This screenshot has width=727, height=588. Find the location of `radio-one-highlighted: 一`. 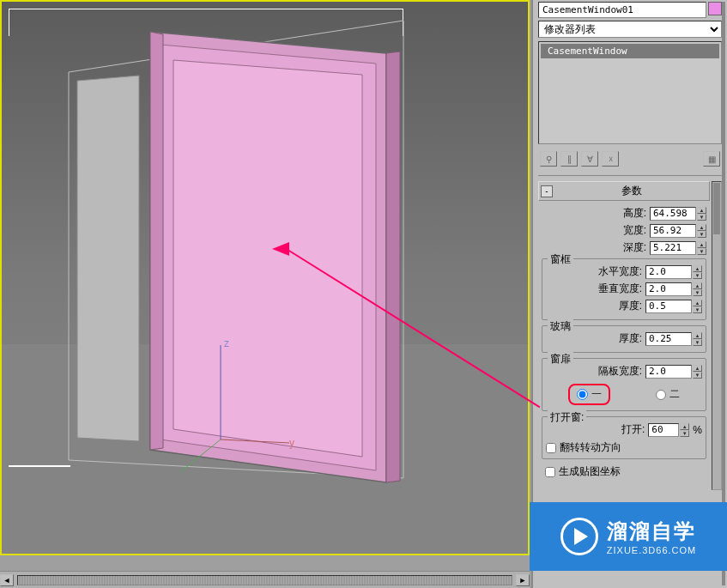

radio-one-highlighted: 一 is located at coordinates (589, 395).